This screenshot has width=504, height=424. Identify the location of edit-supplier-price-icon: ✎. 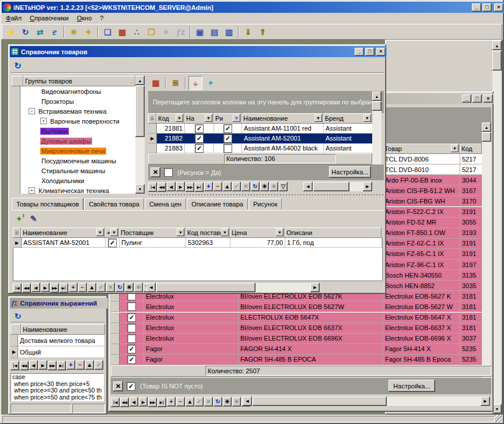
(34, 219).